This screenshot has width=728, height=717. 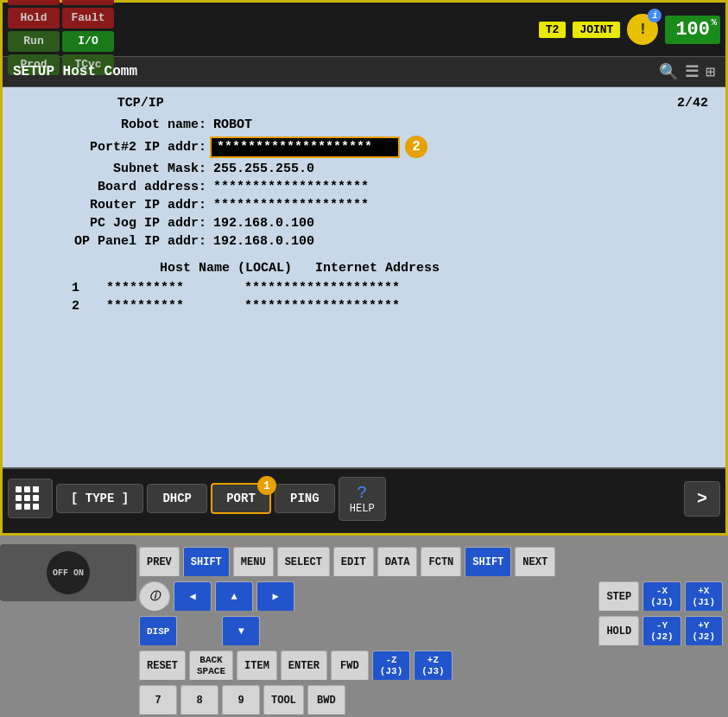 I want to click on grid-button, so click(x=30, y=498).